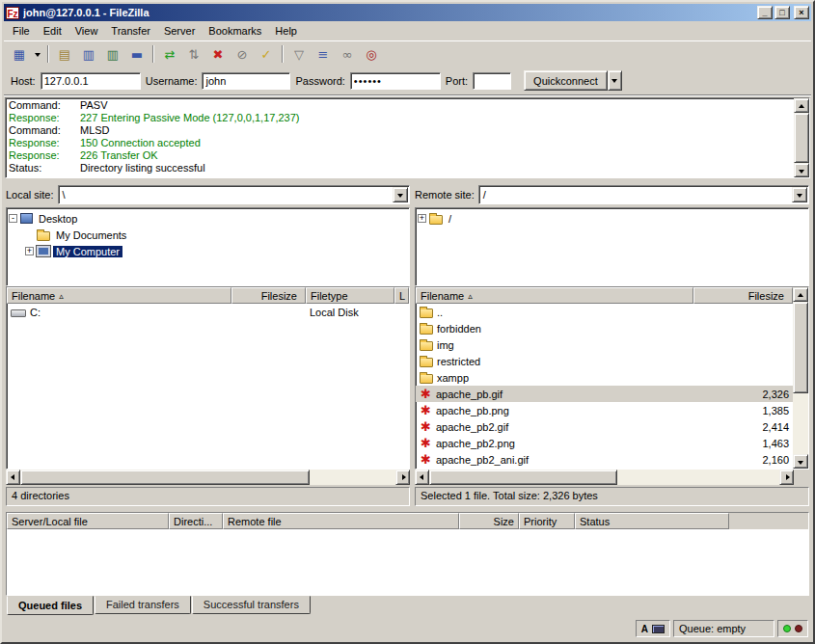  Describe the element at coordinates (611, 247) in the screenshot. I see `remote-directory-tree: + /` at that location.